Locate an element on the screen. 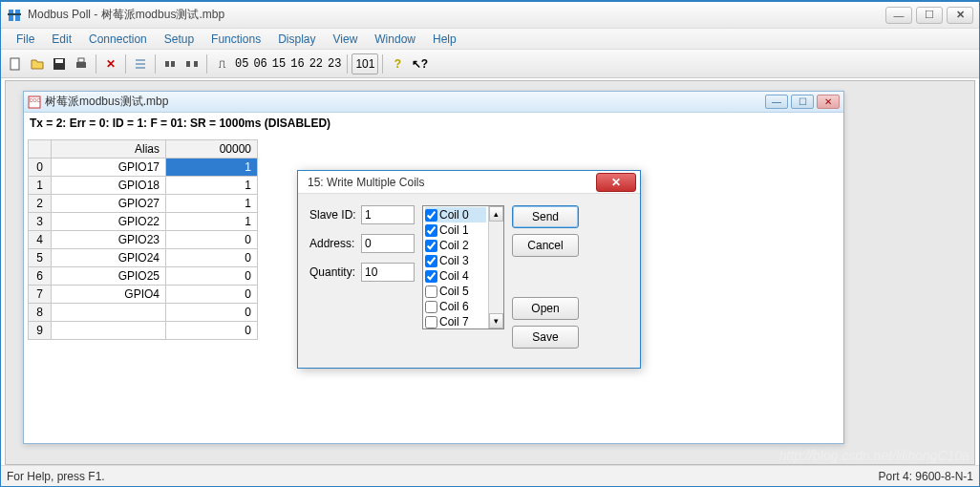  write-multiple-coils-dialog: 15: Write Multiple Coils ✕ Slave ID: Add… is located at coordinates (469, 269).